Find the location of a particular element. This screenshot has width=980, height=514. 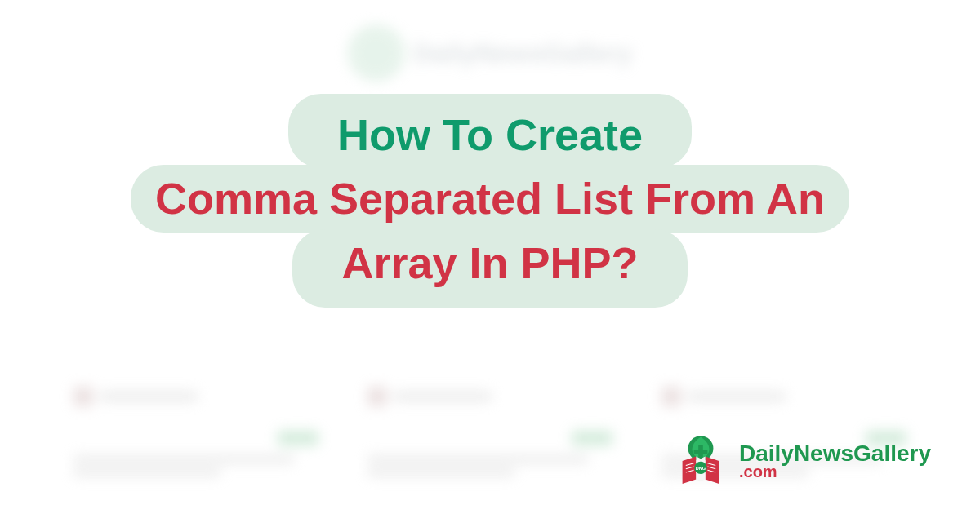

bg-blur-logo: DailyNewsGallery is located at coordinates (490, 53).